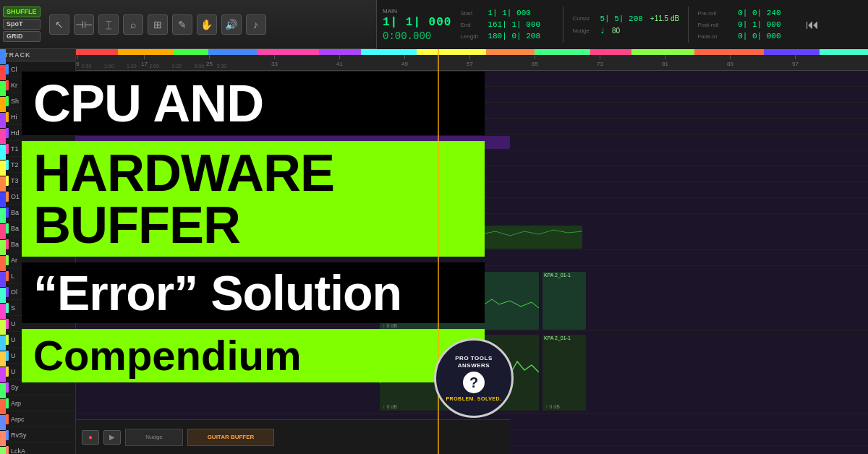  What do you see at coordinates (473, 399) in the screenshot?
I see `badge-bottom-text: PROBLEM. SOLVED.` at bounding box center [473, 399].